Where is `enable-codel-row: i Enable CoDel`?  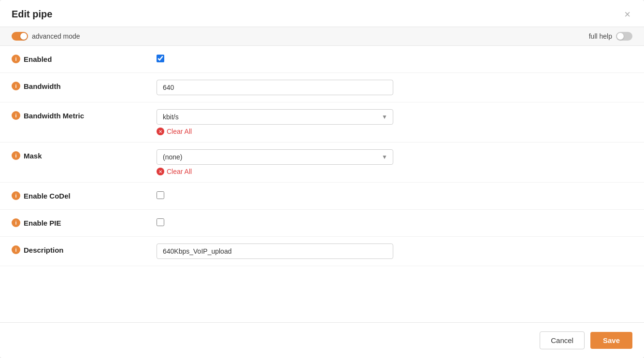 enable-codel-row: i Enable CoDel is located at coordinates (322, 196).